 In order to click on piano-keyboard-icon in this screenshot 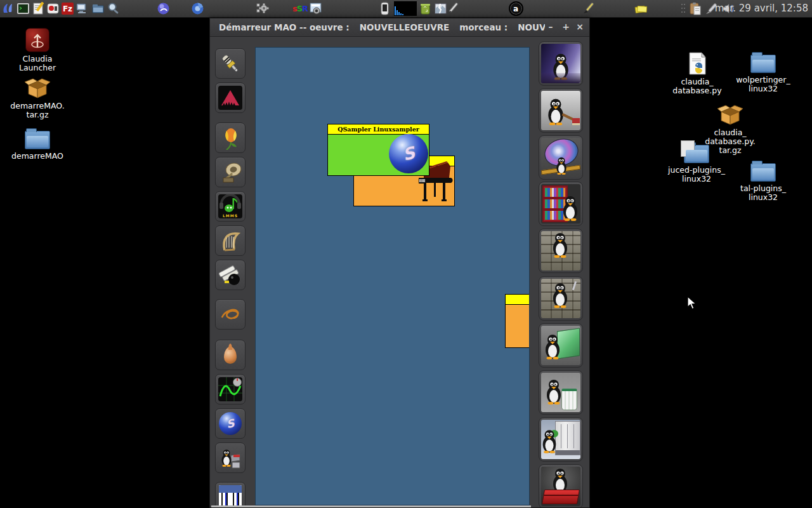, I will do `click(230, 497)`.